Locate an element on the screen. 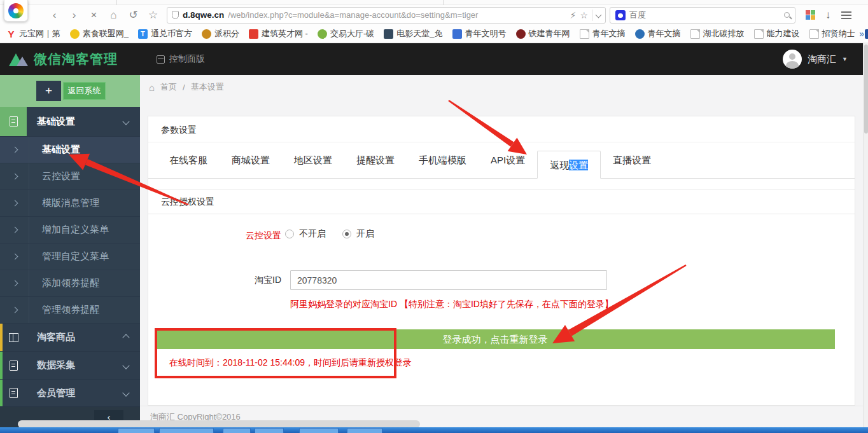 The height and width of the screenshot is (433, 868). bookmark-item: 派积分 is located at coordinates (220, 34).